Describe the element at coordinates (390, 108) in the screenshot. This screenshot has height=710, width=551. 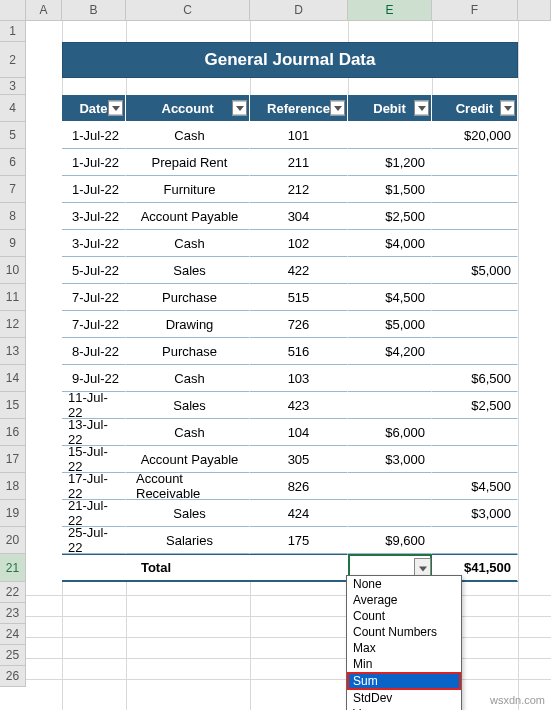
I see `header-debit: Debit` at that location.